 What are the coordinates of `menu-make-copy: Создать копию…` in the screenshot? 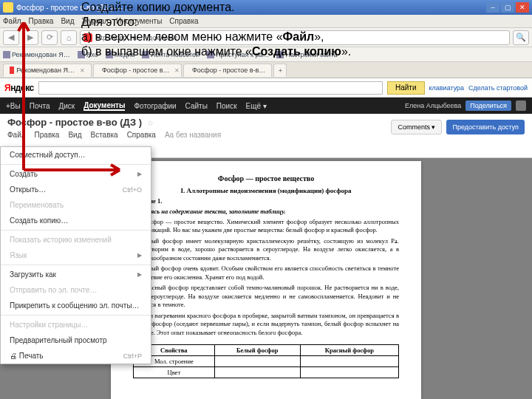 It's located at (75, 220).